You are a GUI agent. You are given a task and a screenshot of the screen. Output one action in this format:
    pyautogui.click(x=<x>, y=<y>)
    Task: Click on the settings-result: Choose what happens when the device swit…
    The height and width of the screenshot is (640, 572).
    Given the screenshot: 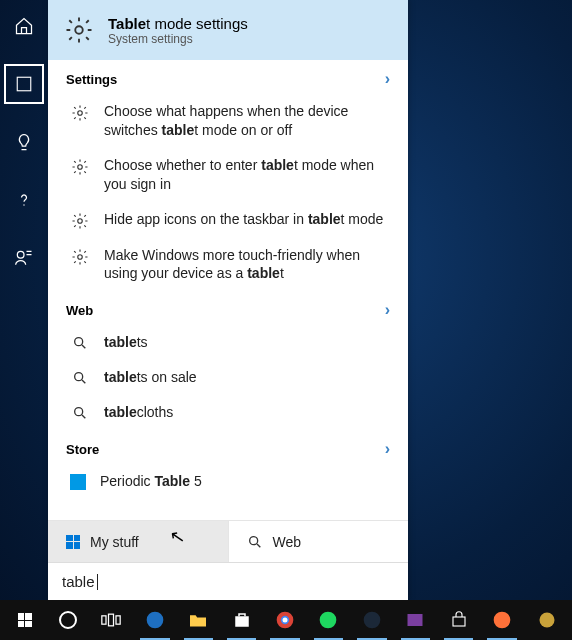 What is the action you would take?
    pyautogui.click(x=228, y=121)
    